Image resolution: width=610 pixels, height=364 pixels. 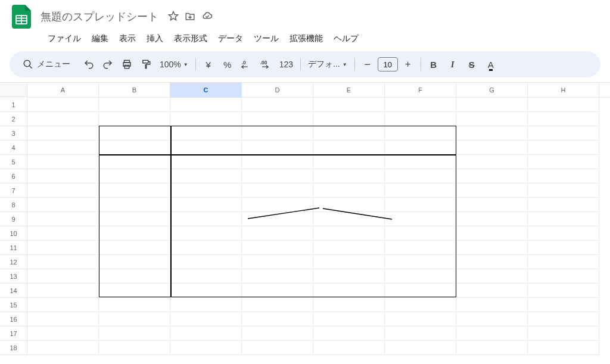 What do you see at coordinates (14, 191) in the screenshot?
I see `row-header-7: 7` at bounding box center [14, 191].